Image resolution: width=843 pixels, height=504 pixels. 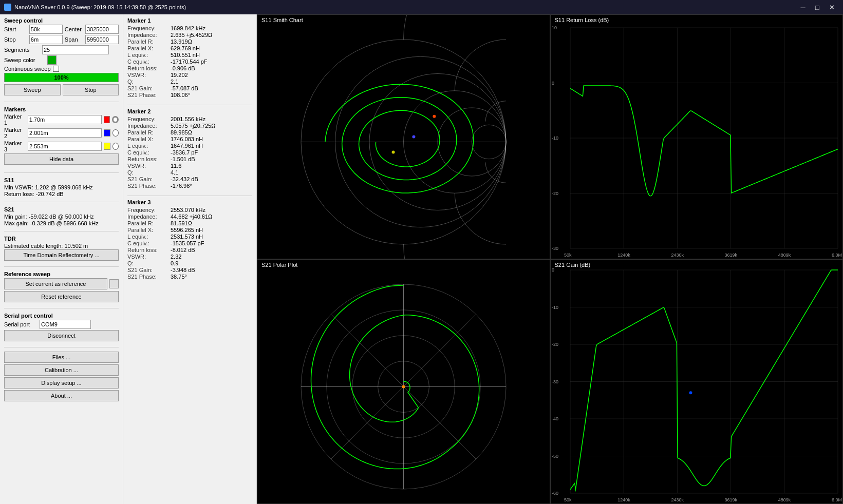 I want to click on reference-checkbox, so click(x=114, y=284).